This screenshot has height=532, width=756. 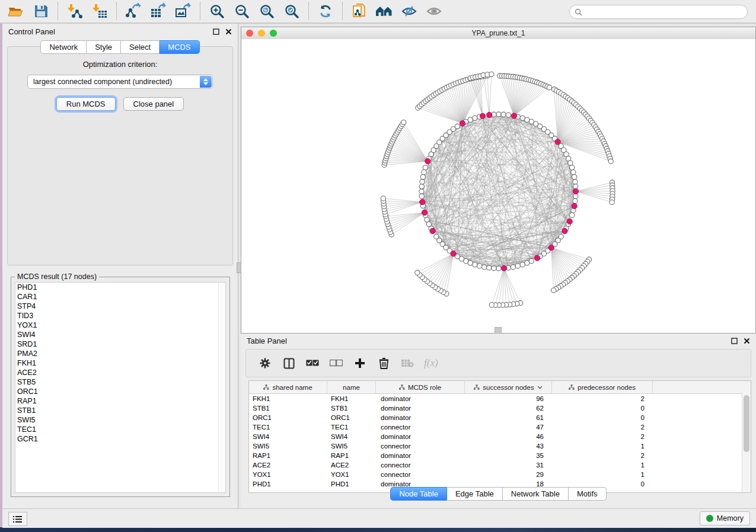 What do you see at coordinates (120, 382) in the screenshot?
I see `mcds-result-item: STB5` at bounding box center [120, 382].